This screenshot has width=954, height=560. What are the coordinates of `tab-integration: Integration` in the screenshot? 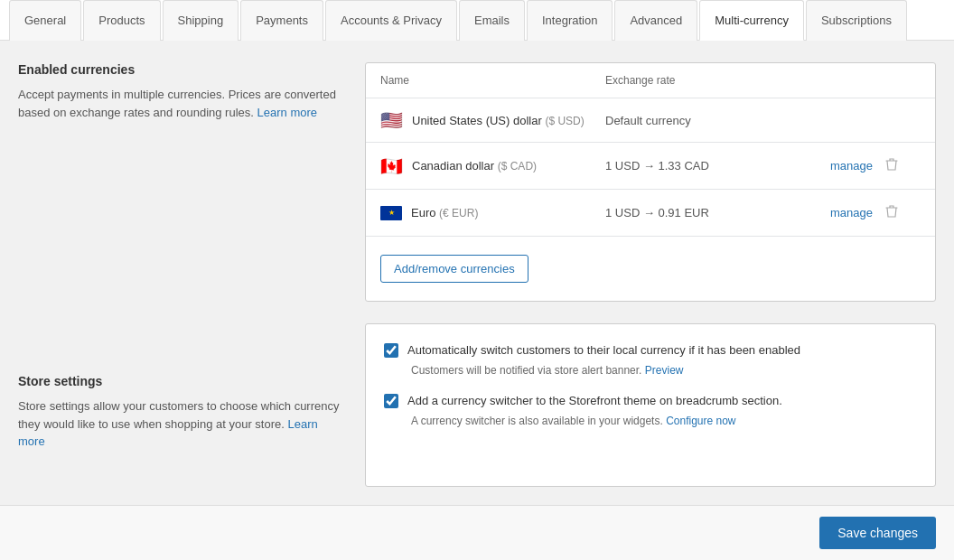 It's located at (569, 20).